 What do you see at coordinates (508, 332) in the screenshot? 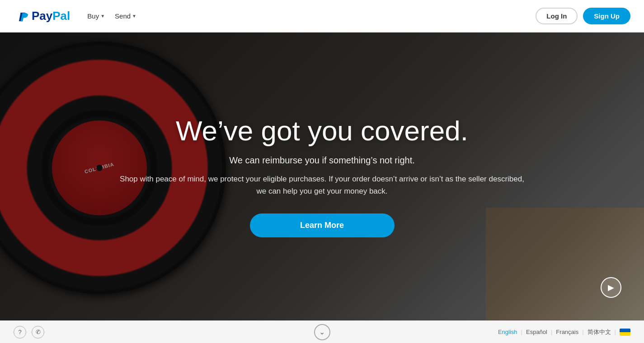
I see `lang-english-link: English` at bounding box center [508, 332].